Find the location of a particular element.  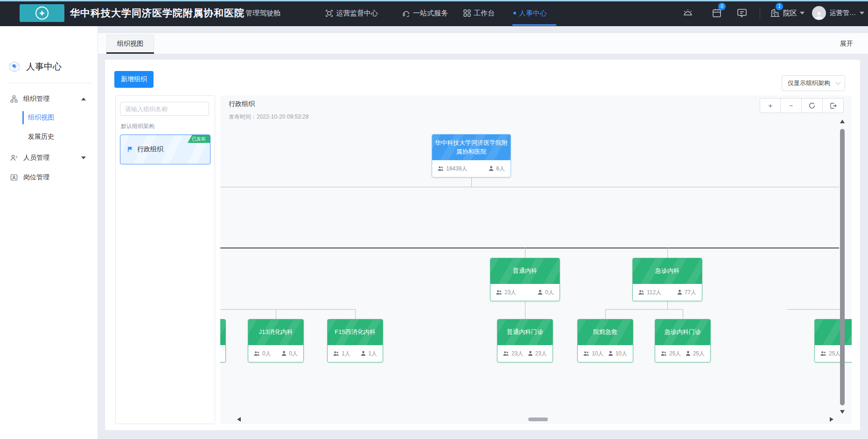

nav-hr-center: 人事中心 is located at coordinates (530, 13).